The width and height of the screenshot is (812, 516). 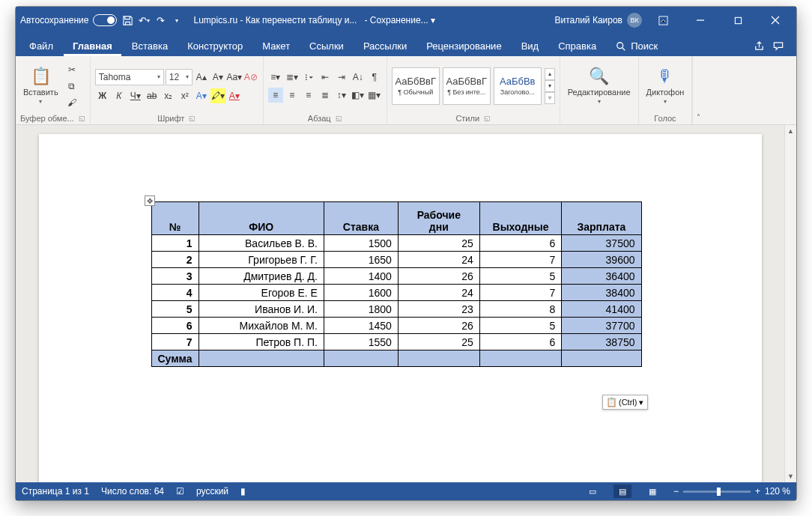 I want to click on align-left-icon: ≡, so click(x=276, y=95).